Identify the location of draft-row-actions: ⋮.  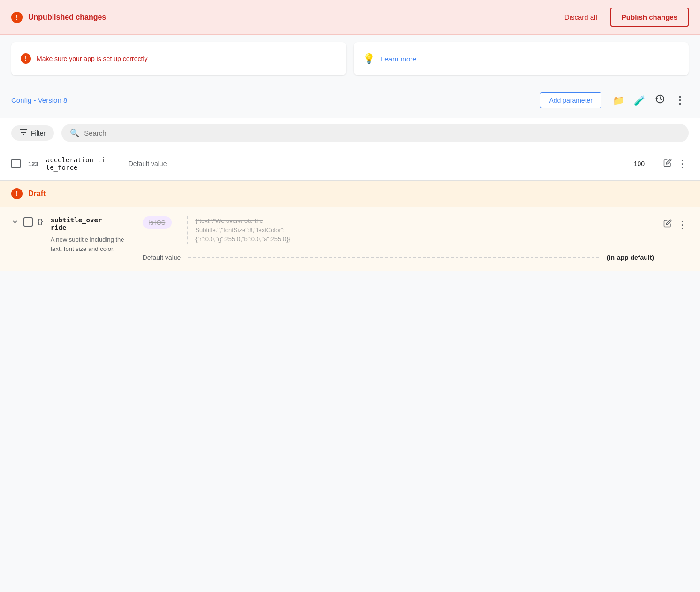
(675, 239).